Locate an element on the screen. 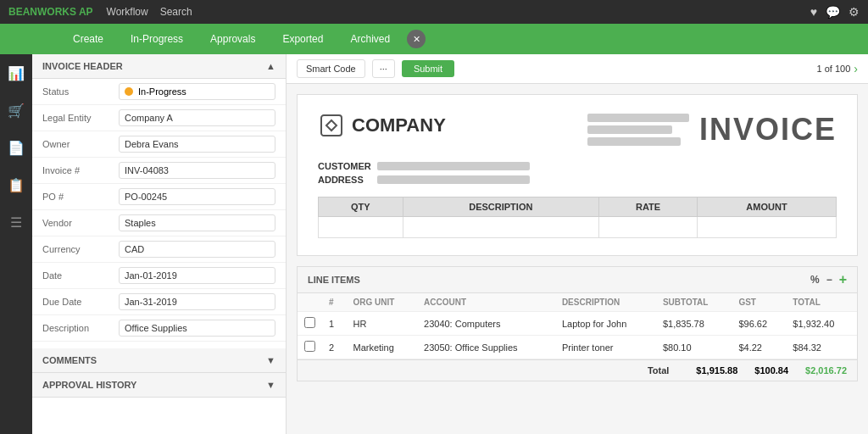 The image size is (868, 434). invoice-num-label: Invoice # is located at coordinates (81, 170).